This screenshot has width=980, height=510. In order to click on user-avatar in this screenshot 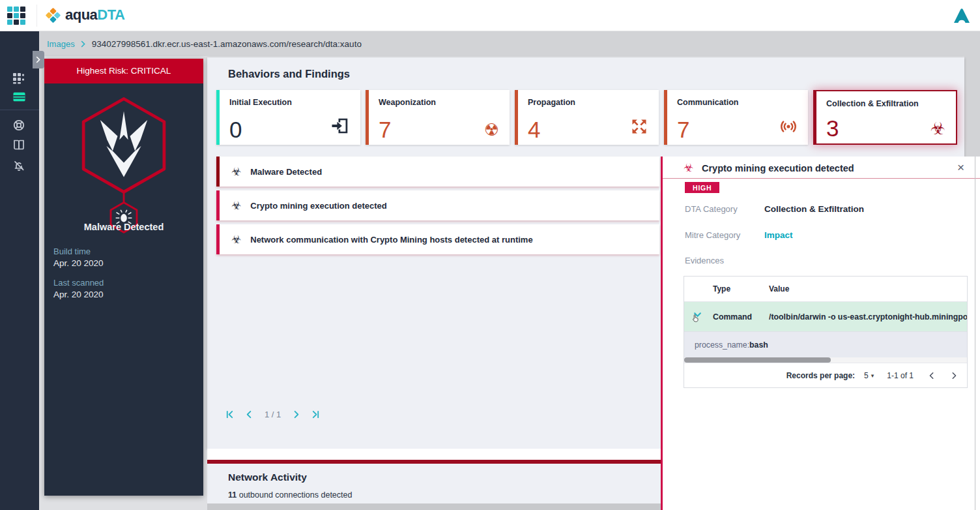, I will do `click(962, 16)`.